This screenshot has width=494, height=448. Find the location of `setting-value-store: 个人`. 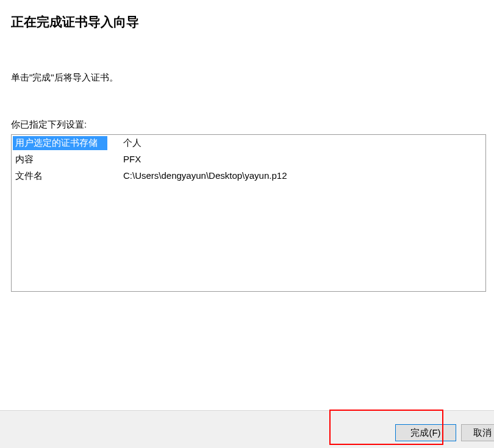

setting-value-store: 个人 is located at coordinates (132, 143).